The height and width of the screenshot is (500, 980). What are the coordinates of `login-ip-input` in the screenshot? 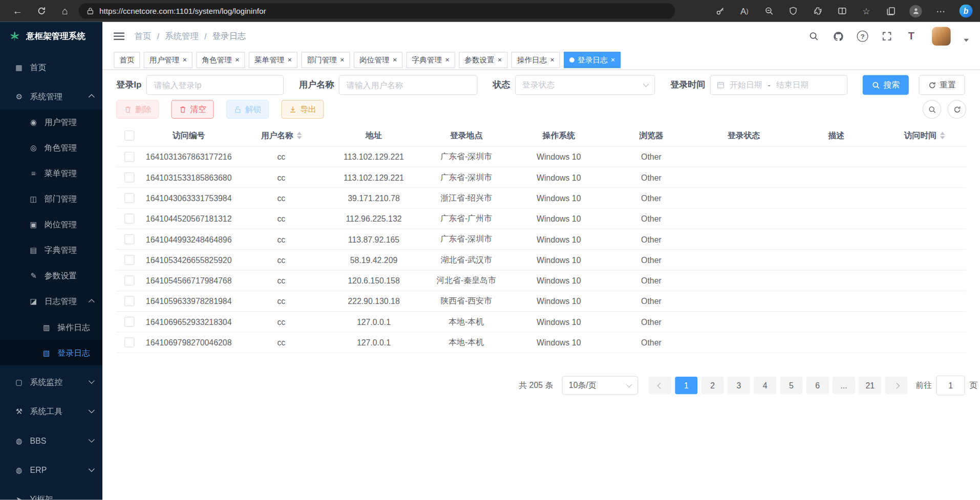 It's located at (215, 85).